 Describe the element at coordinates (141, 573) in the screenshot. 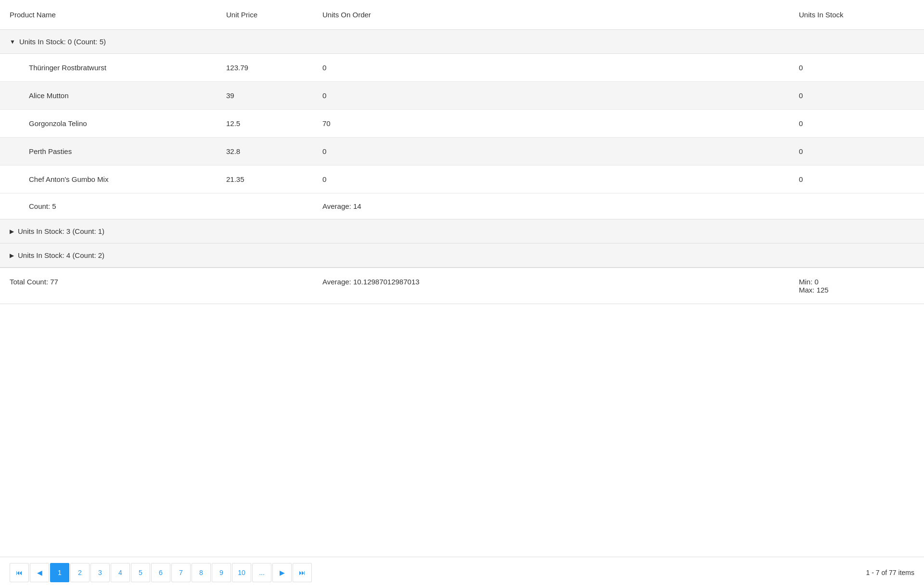

I see `page-button-5: 5` at that location.